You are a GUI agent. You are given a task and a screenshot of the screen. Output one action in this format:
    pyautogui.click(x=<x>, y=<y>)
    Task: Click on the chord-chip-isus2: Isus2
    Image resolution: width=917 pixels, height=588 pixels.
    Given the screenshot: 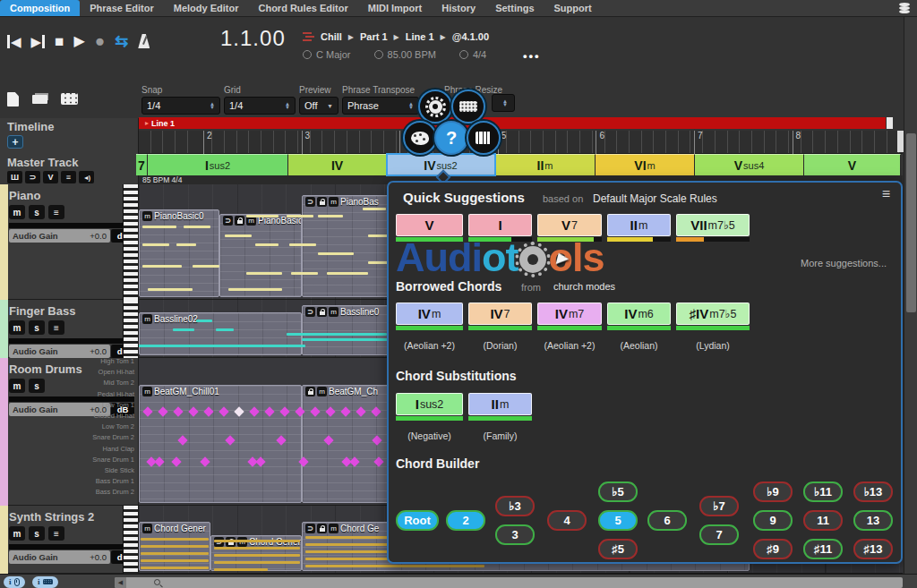 What is the action you would take?
    pyautogui.click(x=430, y=406)
    